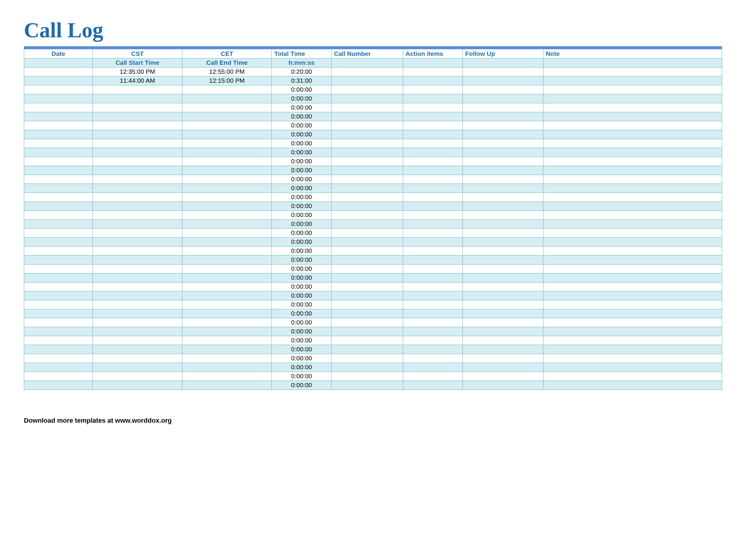 This screenshot has height=560, width=746. Describe the element at coordinates (503, 54) in the screenshot. I see `col-fu: Follow Up` at that location.